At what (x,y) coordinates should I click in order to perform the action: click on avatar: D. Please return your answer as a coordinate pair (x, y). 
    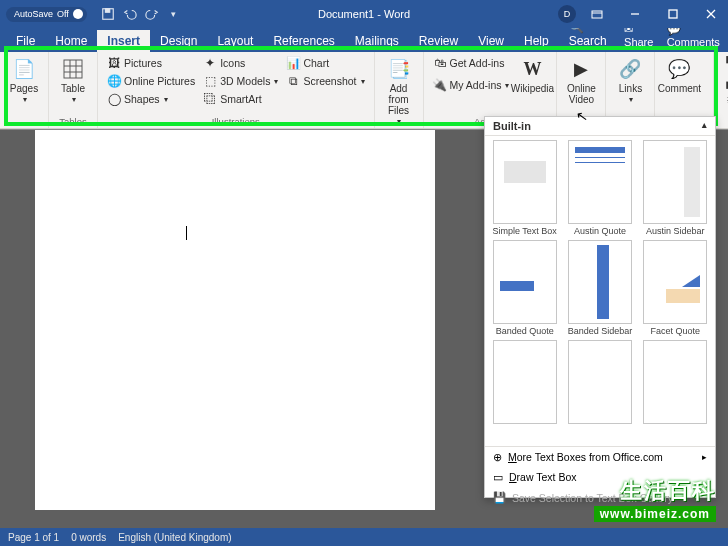
    Looking at the image, I should click on (567, 14).